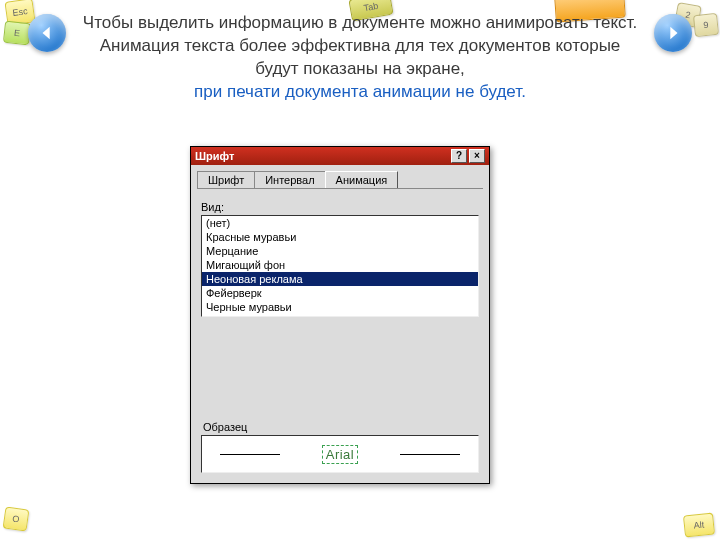  What do you see at coordinates (47, 33) in the screenshot?
I see `arrow-left-icon` at bounding box center [47, 33].